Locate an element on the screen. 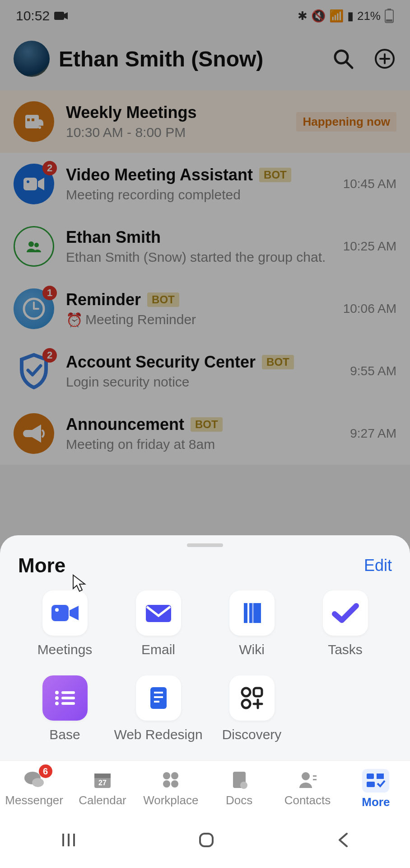 The image size is (410, 868). battery-icon is located at coordinates (389, 16).